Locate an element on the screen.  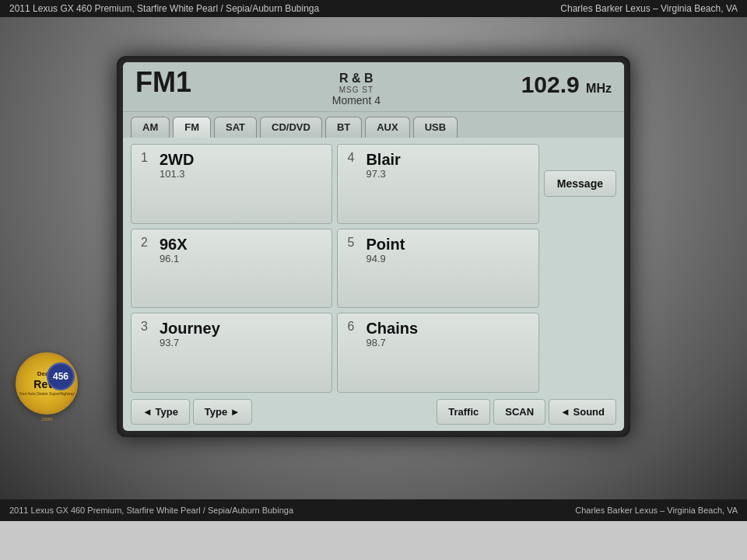
type-right-button: Type ► is located at coordinates (223, 412).